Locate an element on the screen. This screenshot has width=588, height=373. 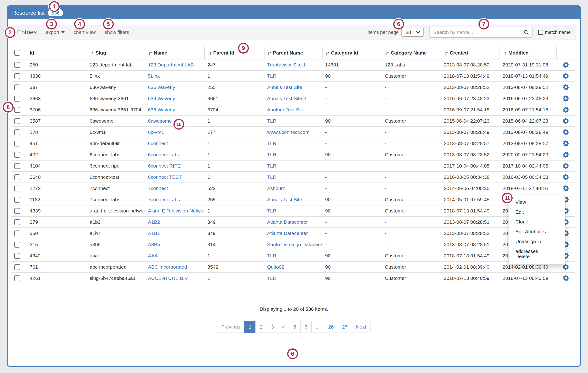
resource-name-link: 7connect is located at coordinates (158, 188).